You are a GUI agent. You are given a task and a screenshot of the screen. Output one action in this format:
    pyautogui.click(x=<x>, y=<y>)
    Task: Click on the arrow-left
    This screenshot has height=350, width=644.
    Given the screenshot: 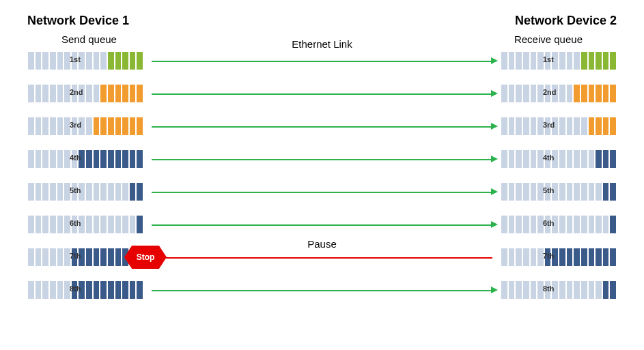 What is the action you would take?
    pyautogui.click(x=322, y=258)
    